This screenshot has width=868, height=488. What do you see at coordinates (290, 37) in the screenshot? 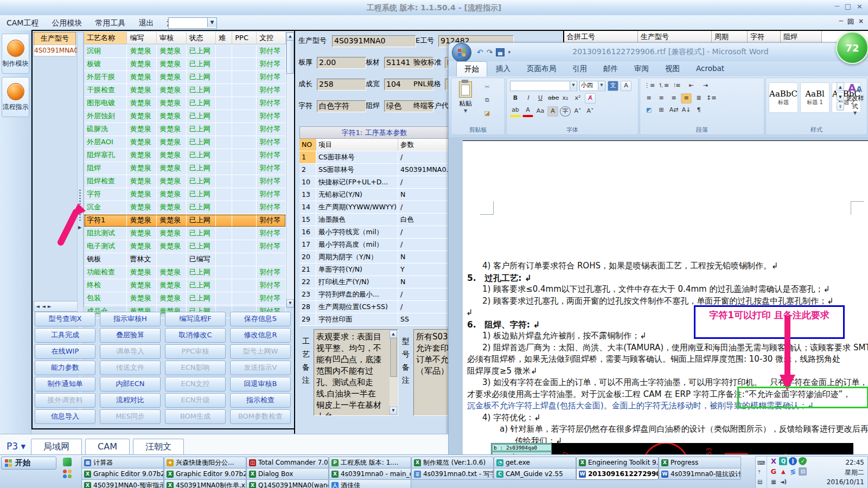
I see `scroll-up-icon: ▲` at bounding box center [290, 37].